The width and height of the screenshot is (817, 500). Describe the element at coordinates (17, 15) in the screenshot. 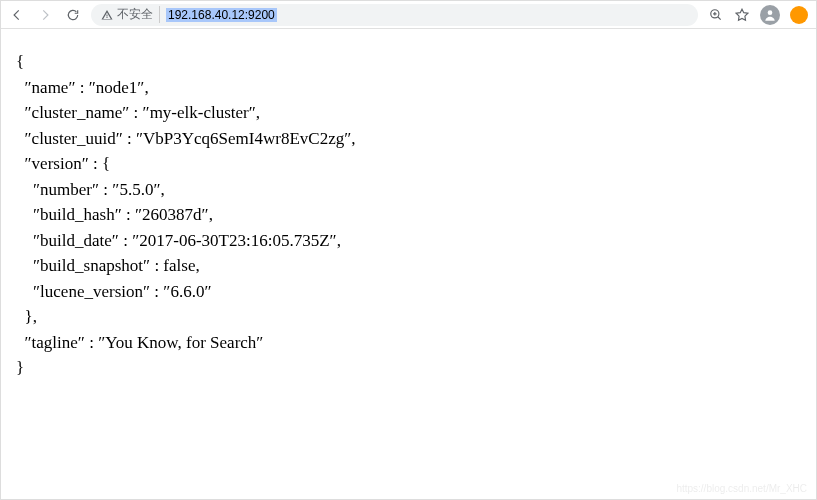

I see `arrow-left-icon` at that location.